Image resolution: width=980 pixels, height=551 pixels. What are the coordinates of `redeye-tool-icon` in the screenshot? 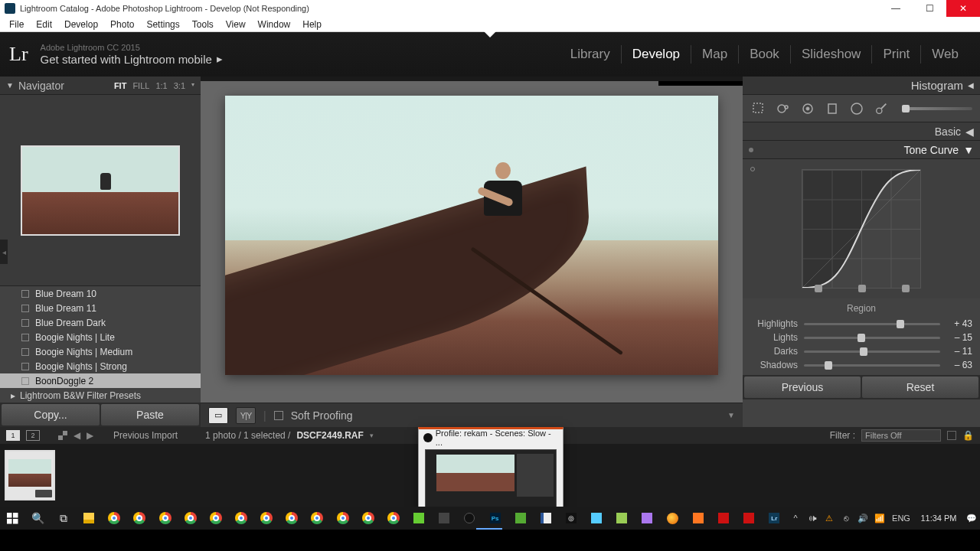 It's located at (808, 109).